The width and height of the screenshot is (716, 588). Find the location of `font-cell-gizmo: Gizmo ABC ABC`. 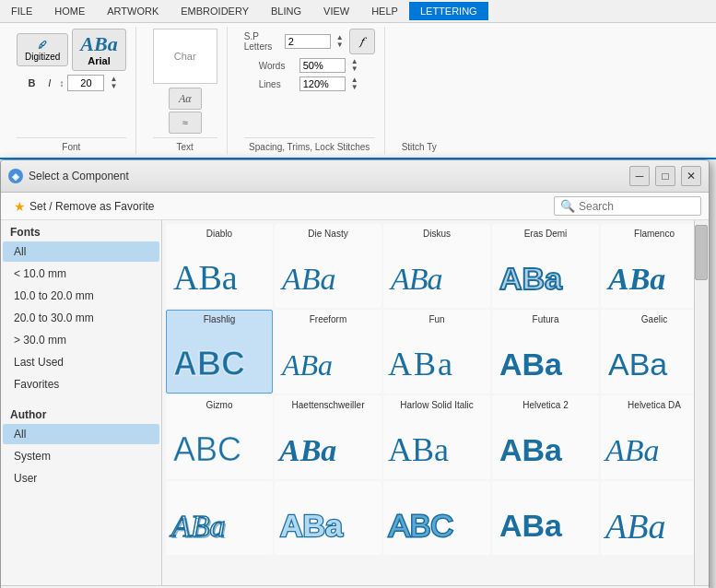

font-cell-gizmo: Gizmo ABC ABC is located at coordinates (219, 437).